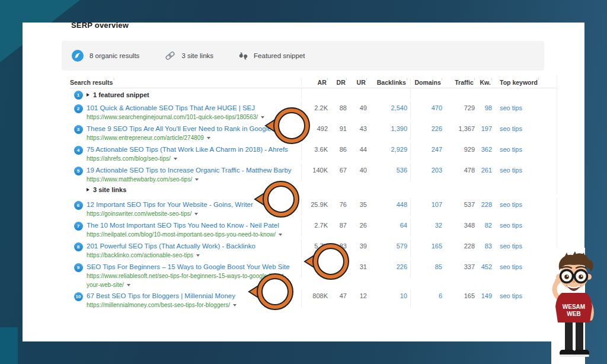 The image size is (607, 364). What do you see at coordinates (78, 268) in the screenshot?
I see `result-position-badge: 9` at bounding box center [78, 268].